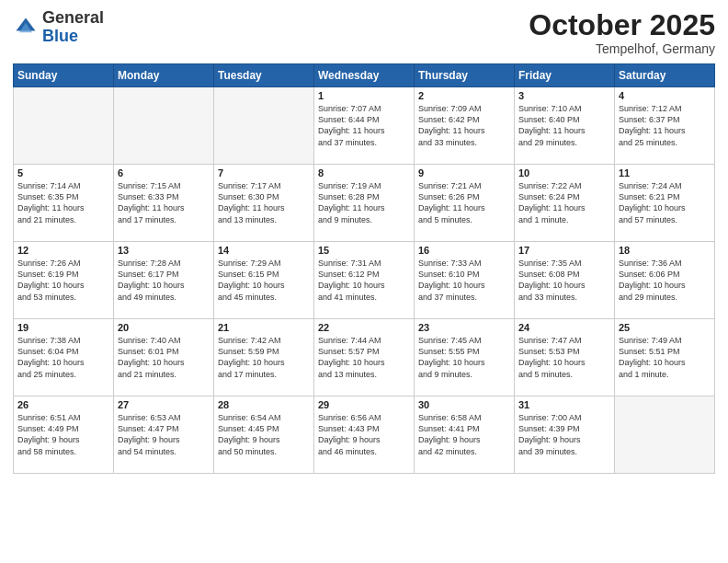  Describe the element at coordinates (364, 358) in the screenshot. I see `week-row-3: 19Sunrise: 7:38 AM Sunset: 6:04 PM Dayli…` at that location.